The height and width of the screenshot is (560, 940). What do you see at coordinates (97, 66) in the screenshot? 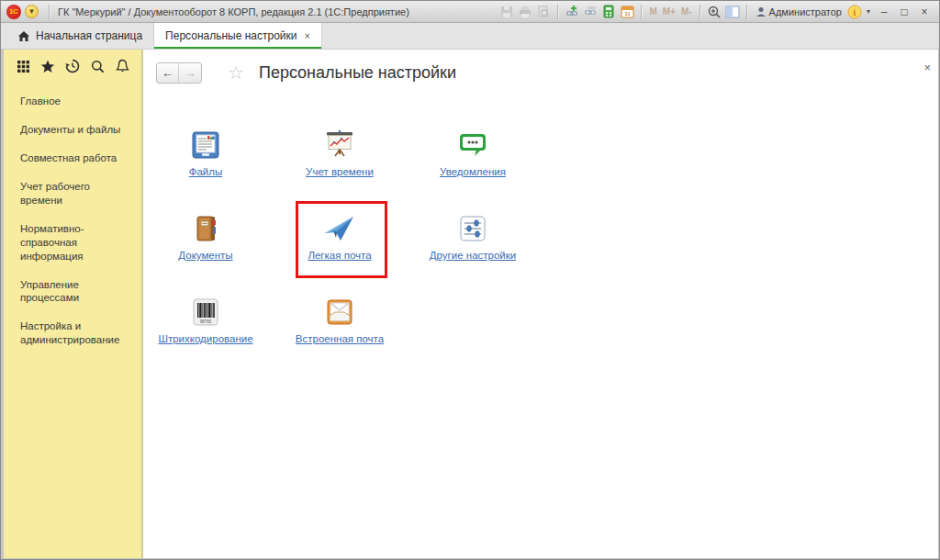
I see `search-icon` at bounding box center [97, 66].